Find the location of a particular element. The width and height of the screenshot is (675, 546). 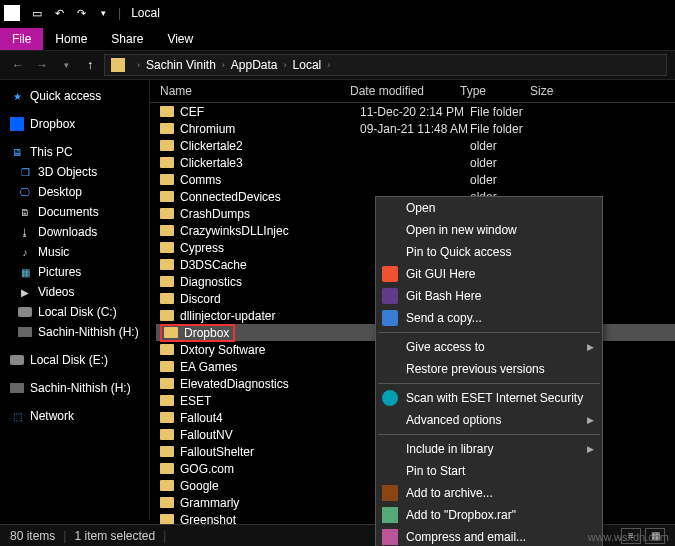

sidebar-this-pc: 🖥 This PC is located at coordinates (74, 152).